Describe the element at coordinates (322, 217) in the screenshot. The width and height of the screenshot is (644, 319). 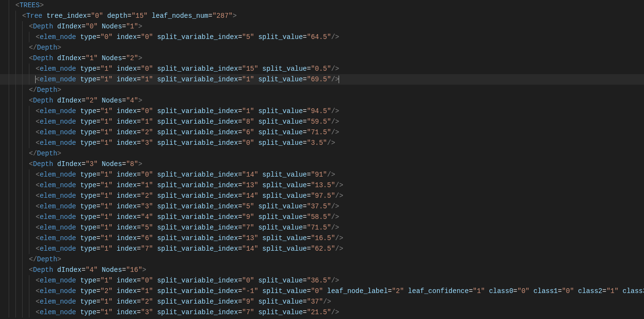
I see `code-line: <elem_node type="1" index="4" split_vari…` at that location.